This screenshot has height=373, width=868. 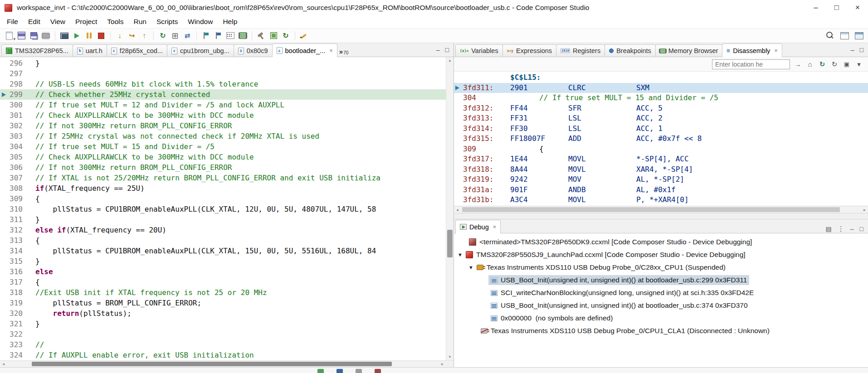 What do you see at coordinates (223, 272) in the screenshot?
I see `code-line: 316else` at bounding box center [223, 272].